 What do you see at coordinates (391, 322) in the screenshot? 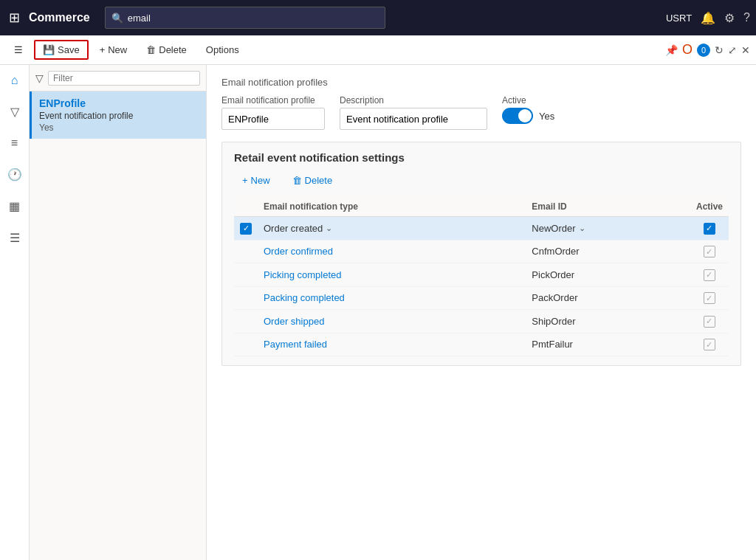
I see `row-type: Order shipped` at bounding box center [391, 322].